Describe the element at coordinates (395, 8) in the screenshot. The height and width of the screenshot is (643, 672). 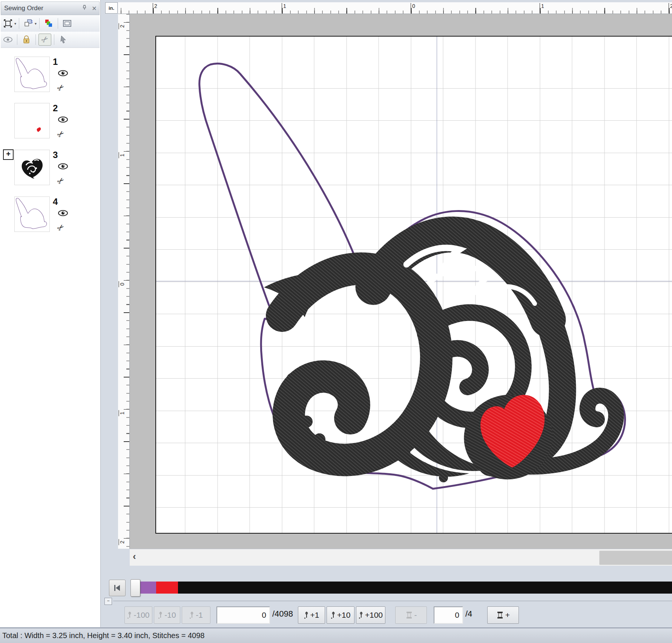
I see `horizontal-ruler: 2 1 0 1 2` at that location.